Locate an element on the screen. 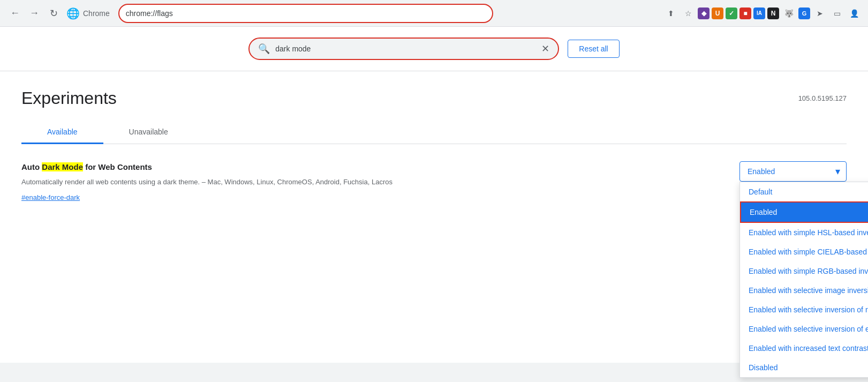 The height and width of the screenshot is (382, 868). ext-orange-icon: U is located at coordinates (718, 13).